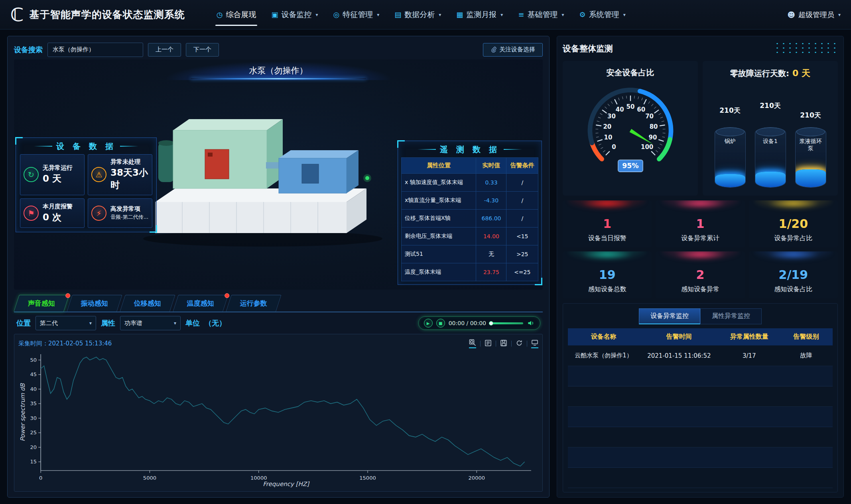 Image resolution: width=851 pixels, height=504 pixels. What do you see at coordinates (203, 50) in the screenshot?
I see `next-device-button: 下一个` at bounding box center [203, 50].